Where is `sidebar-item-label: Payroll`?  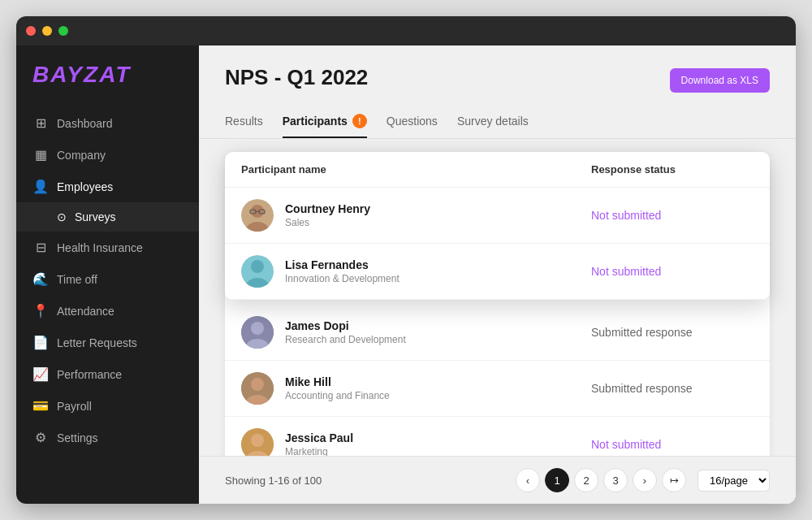 sidebar-item-label: Payroll is located at coordinates (75, 406).